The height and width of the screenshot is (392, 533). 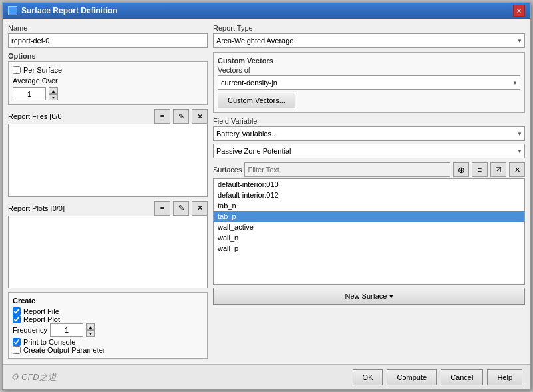 I want to click on spinner-up: ▲, so click(x=53, y=91).